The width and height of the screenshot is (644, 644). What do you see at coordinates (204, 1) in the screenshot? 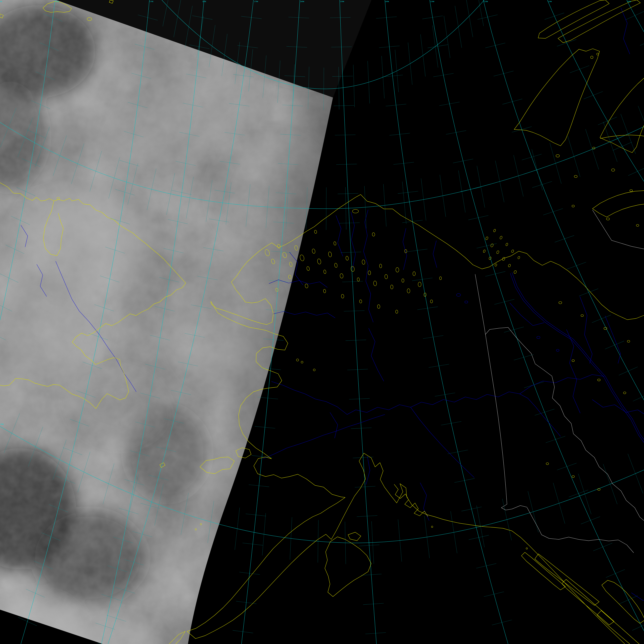
I see `graticule-label-top: 180E` at bounding box center [204, 1].